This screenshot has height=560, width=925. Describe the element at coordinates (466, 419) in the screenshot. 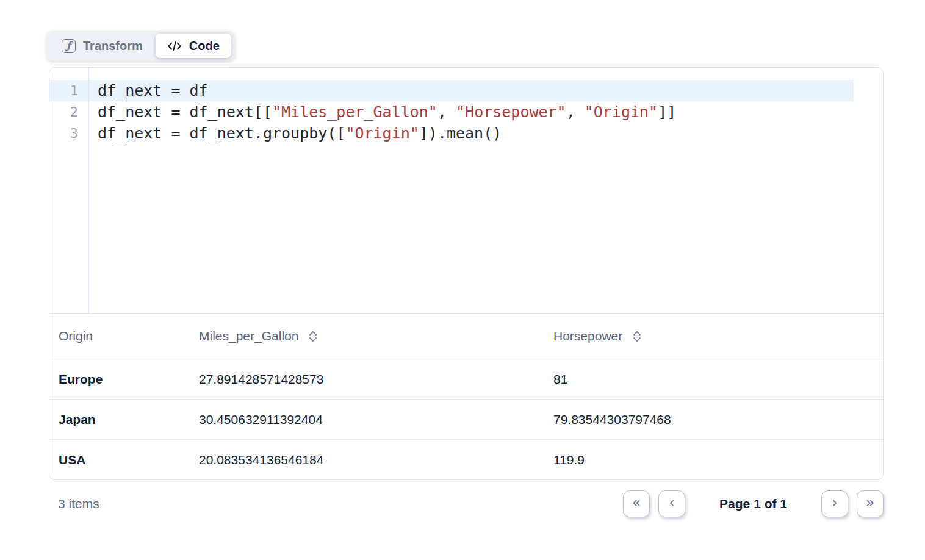

I see `table-row: Japan 30.450632911392404 79.835443037974…` at that location.